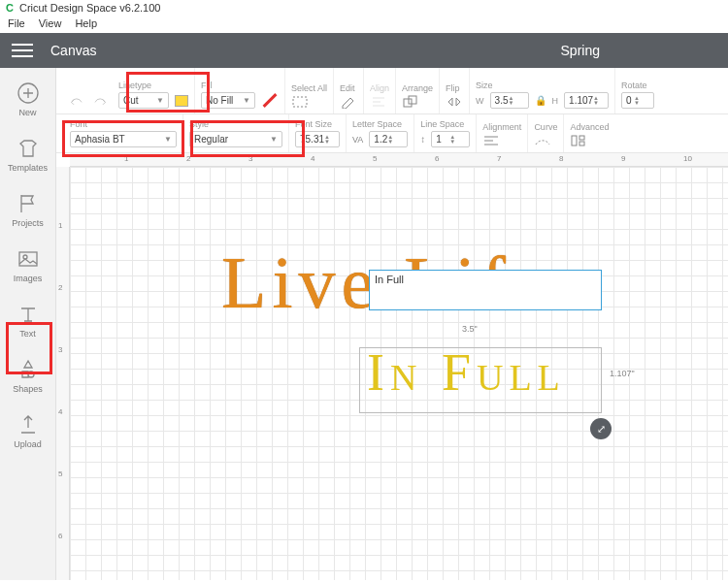 This screenshot has width=728, height=582. What do you see at coordinates (153, 85) in the screenshot?
I see `linetype-label: Linetype` at bounding box center [153, 85].